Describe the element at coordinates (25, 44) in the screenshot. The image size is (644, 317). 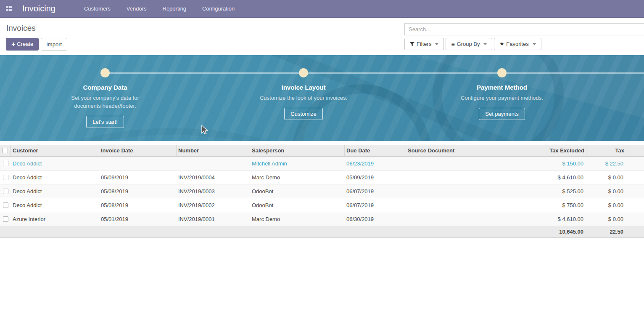
I see `create-button-label: Create` at that location.